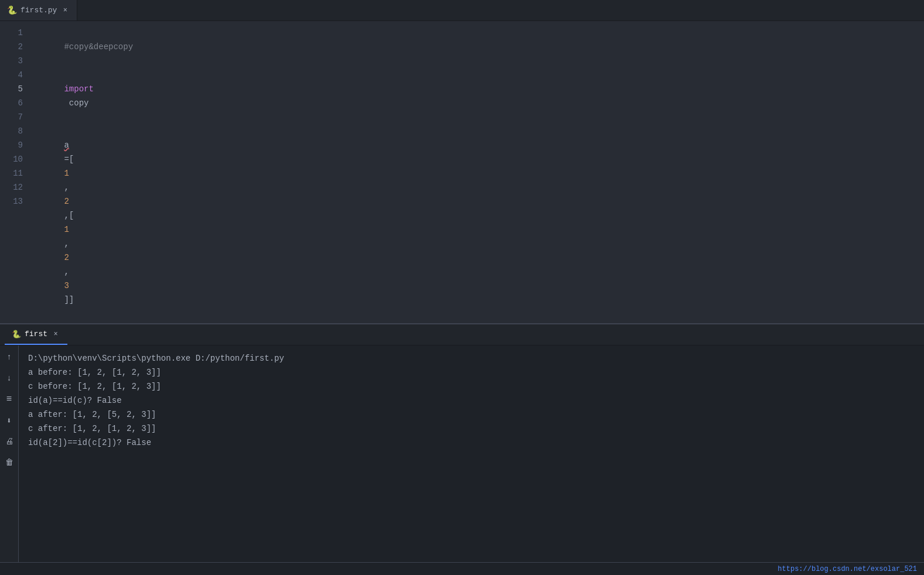 This screenshot has width=924, height=575. Describe the element at coordinates (9, 357) in the screenshot. I see `scroll-up-button: ↑` at that location.